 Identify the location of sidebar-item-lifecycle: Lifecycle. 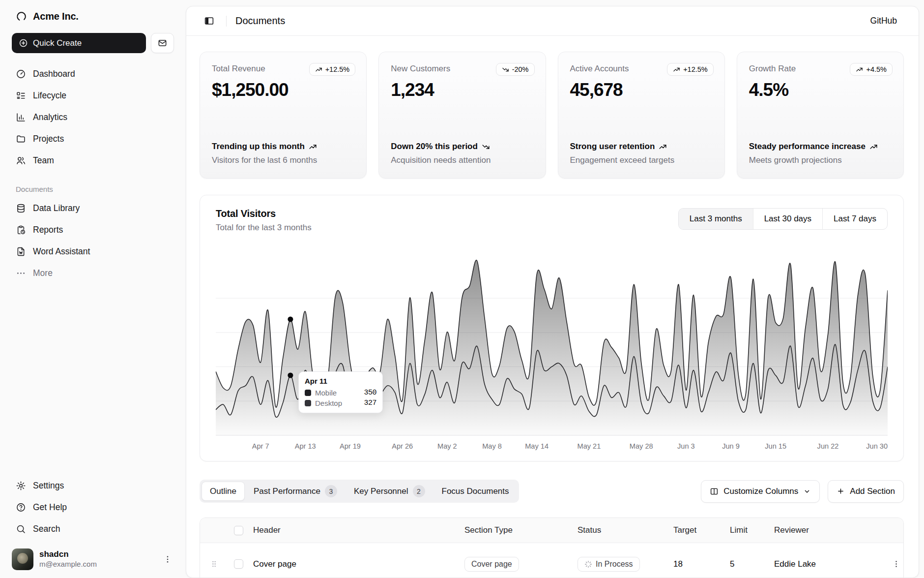
(93, 95).